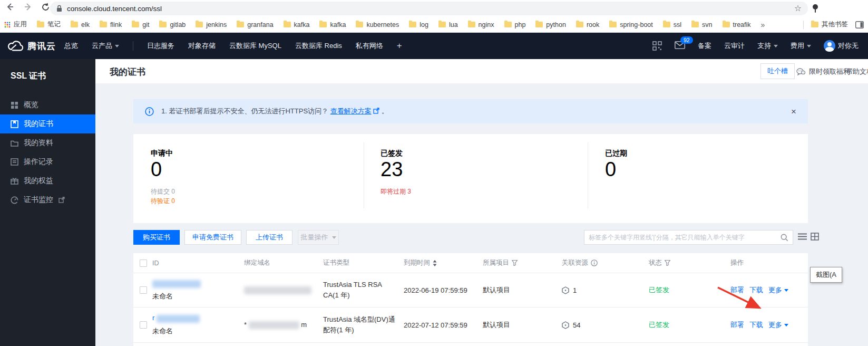 This screenshot has height=346, width=868. What do you see at coordinates (551, 25) in the screenshot?
I see `bookmark-item: python` at bounding box center [551, 25].